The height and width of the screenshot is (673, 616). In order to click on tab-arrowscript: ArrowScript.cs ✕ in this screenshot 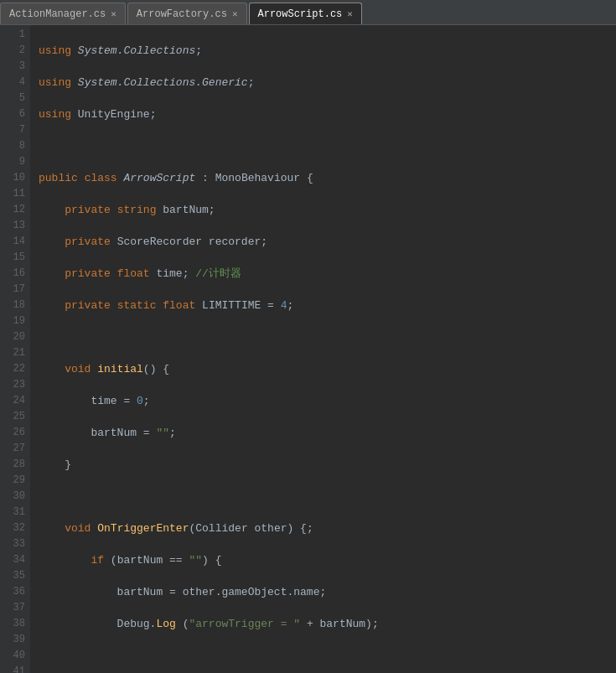, I will do `click(305, 13)`.